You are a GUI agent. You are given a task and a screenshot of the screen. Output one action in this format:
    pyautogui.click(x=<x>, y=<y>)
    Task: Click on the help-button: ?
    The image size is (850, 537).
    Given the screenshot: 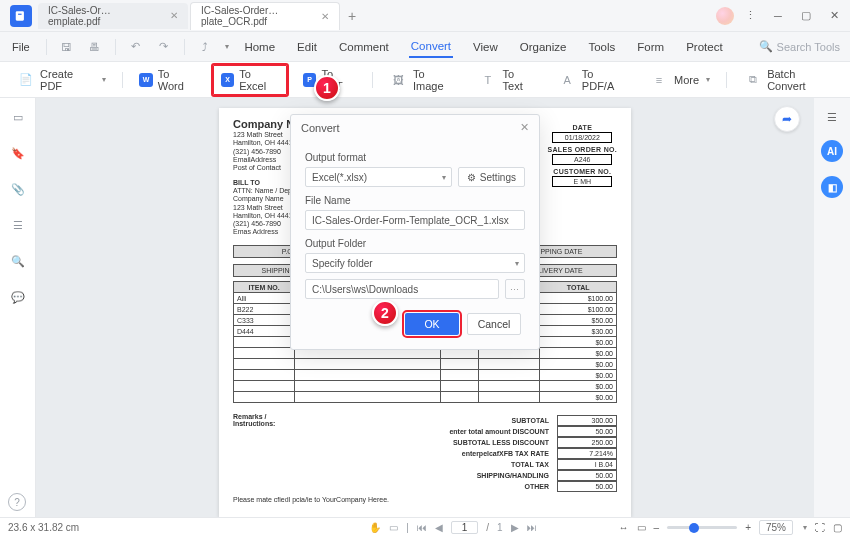 What is the action you would take?
    pyautogui.click(x=17, y=502)
    